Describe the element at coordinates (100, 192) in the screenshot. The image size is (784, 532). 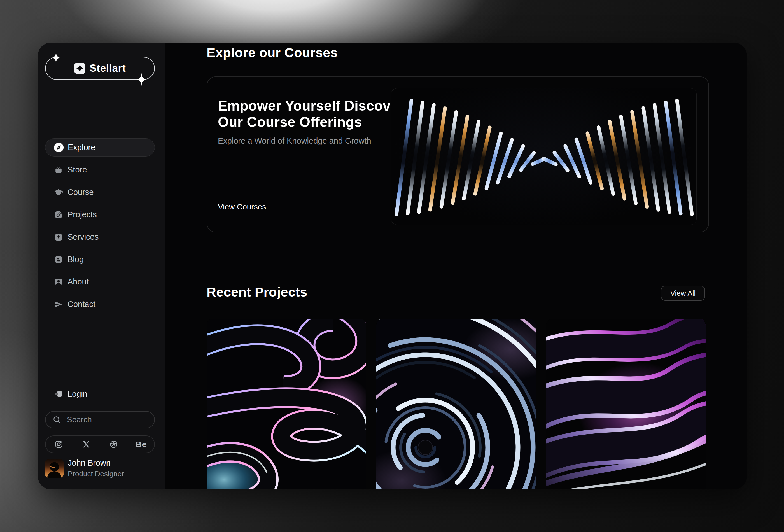
I see `sidebar-item-course: Course` at that location.